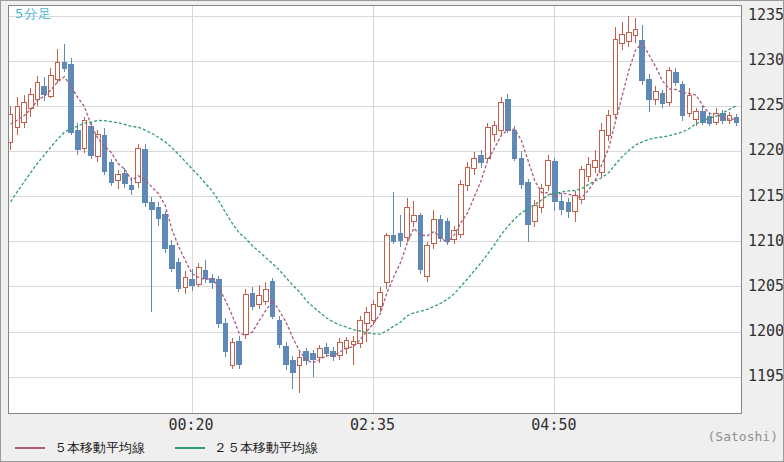 The image size is (784, 462). What do you see at coordinates (100, 448) in the screenshot?
I see `legend-label-ma5: ５本移動平均線` at bounding box center [100, 448].